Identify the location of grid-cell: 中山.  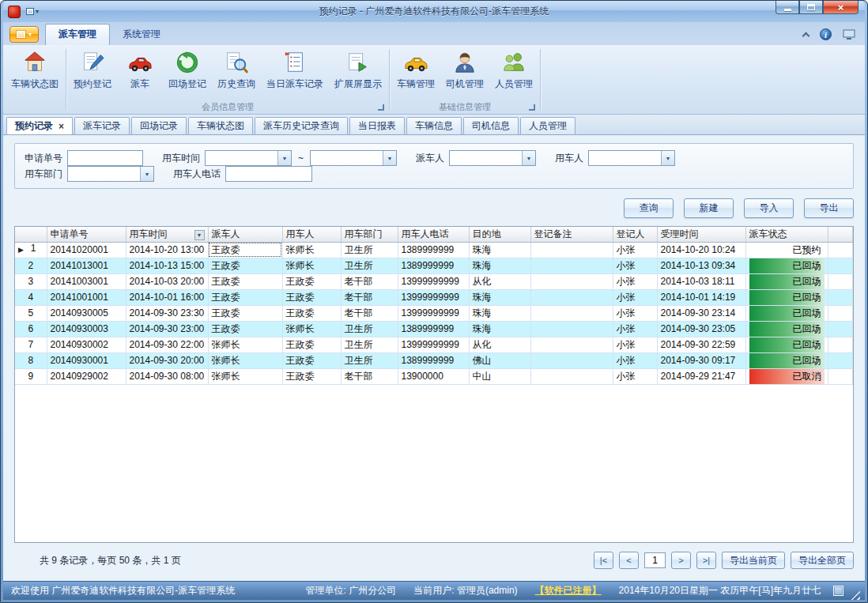
(500, 376).